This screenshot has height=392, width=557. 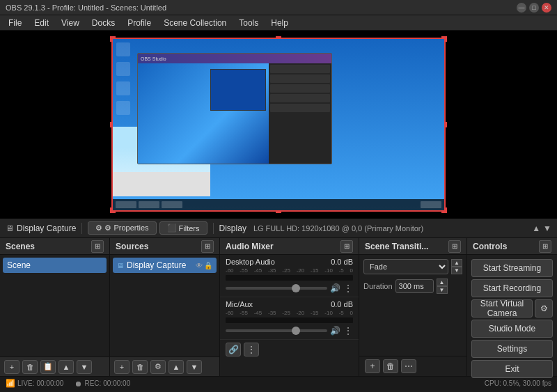 What do you see at coordinates (158, 367) in the screenshot?
I see `sources-settings-button: ⚙` at bounding box center [158, 367].